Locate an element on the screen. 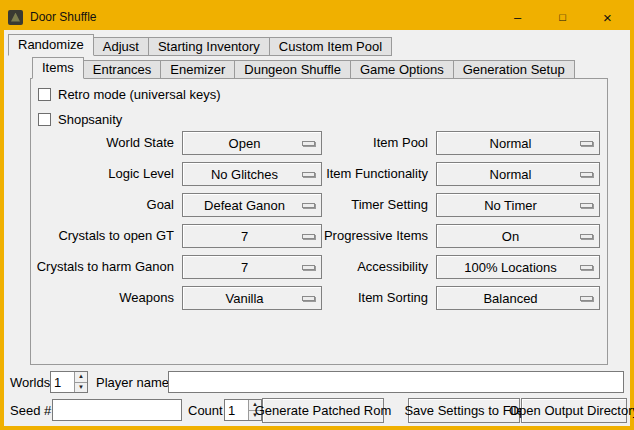  tab-entrances: Entrances is located at coordinates (122, 70).